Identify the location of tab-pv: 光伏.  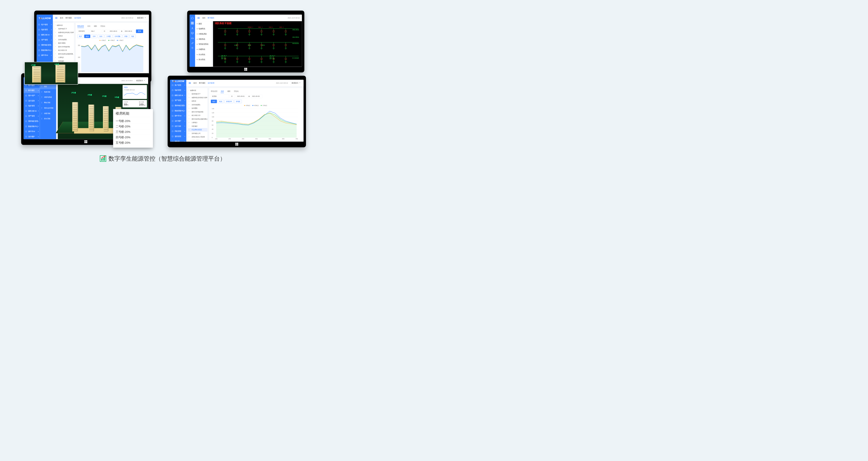
(89, 26).